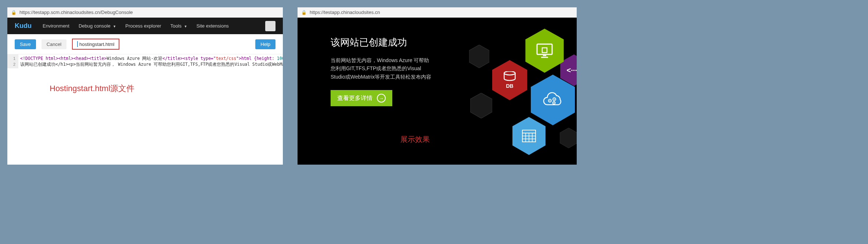 This screenshot has width=868, height=244. Describe the element at coordinates (97, 26) in the screenshot. I see `nav-debug-console: Debug console ▼` at that location.